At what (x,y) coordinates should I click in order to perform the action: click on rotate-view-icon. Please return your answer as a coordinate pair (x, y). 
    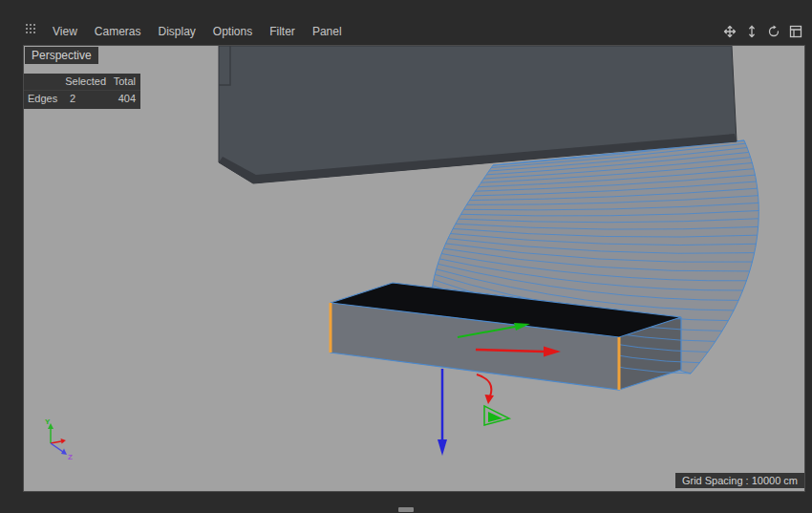
    Looking at the image, I should click on (774, 32).